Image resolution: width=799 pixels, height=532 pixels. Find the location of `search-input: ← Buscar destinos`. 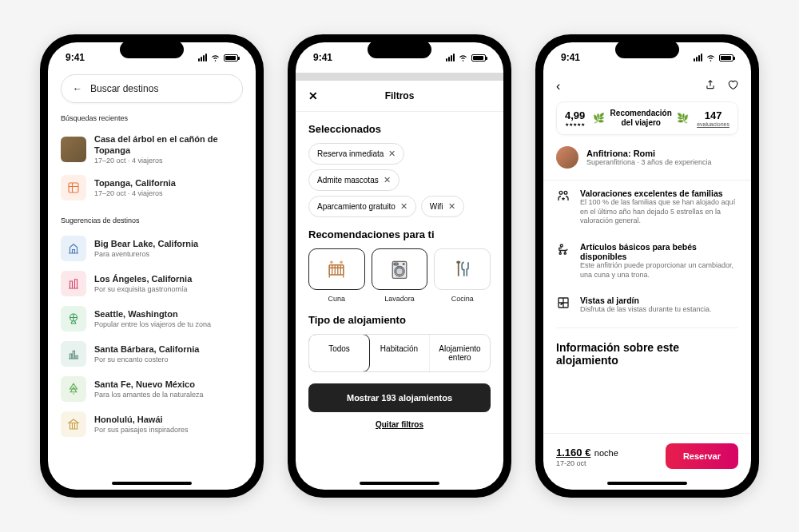

search-input: ← Buscar destinos is located at coordinates (152, 89).